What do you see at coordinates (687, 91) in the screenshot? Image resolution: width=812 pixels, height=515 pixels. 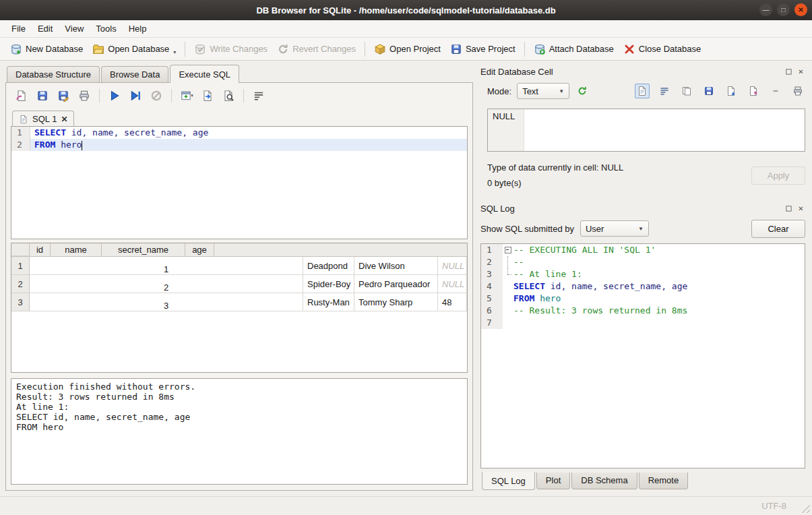 I see `copy-cell-button` at bounding box center [687, 91].